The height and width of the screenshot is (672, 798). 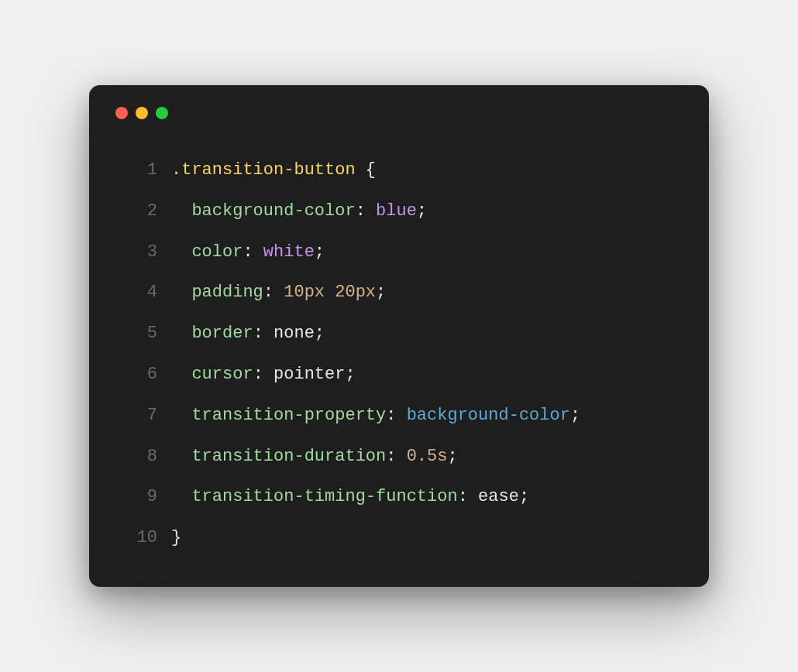 I want to click on line-number: 3, so click(x=139, y=252).